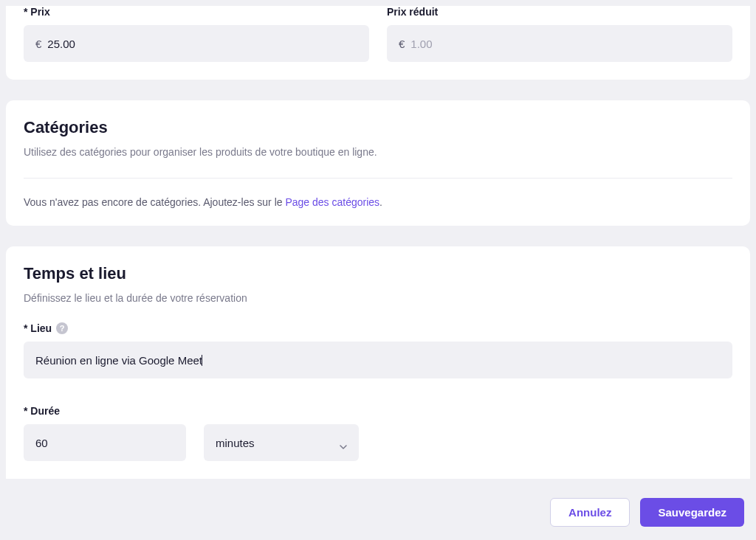 This screenshot has height=540, width=756. What do you see at coordinates (235, 443) in the screenshot?
I see `duration-unit-text: minutes` at bounding box center [235, 443].